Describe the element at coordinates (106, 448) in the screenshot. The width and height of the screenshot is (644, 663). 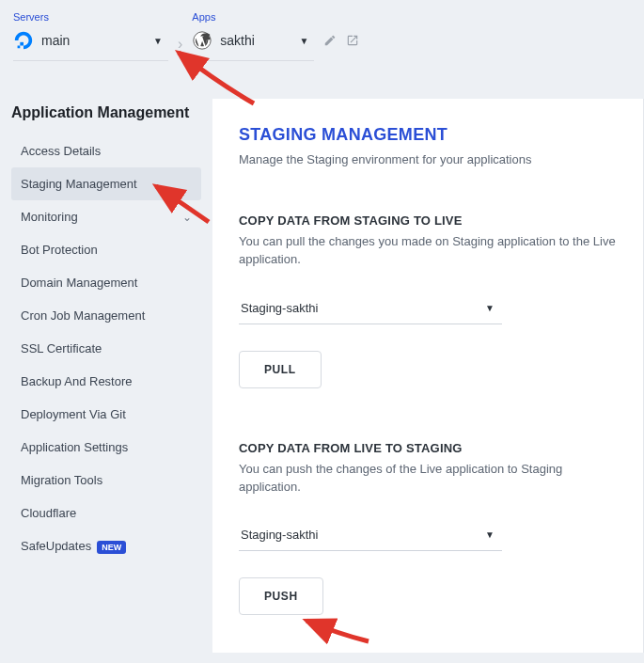
I see `sidebar-item-application-settings: Application Settings` at that location.